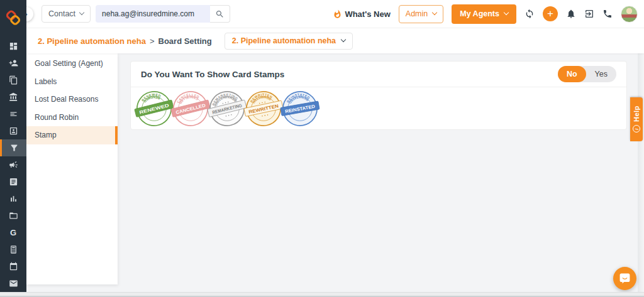 The height and width of the screenshot is (297, 644). I want to click on stamps-row: RENEWEDRENEWEDRENEWEDCANCELLEDCANCELLEDC…, so click(379, 107).